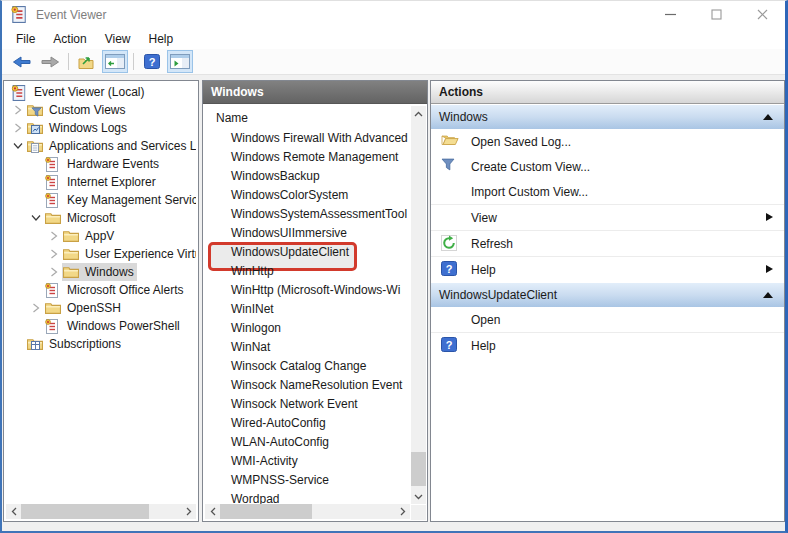 The width and height of the screenshot is (788, 533). I want to click on tree-item-microsoft: Microsoft, so click(101, 218).